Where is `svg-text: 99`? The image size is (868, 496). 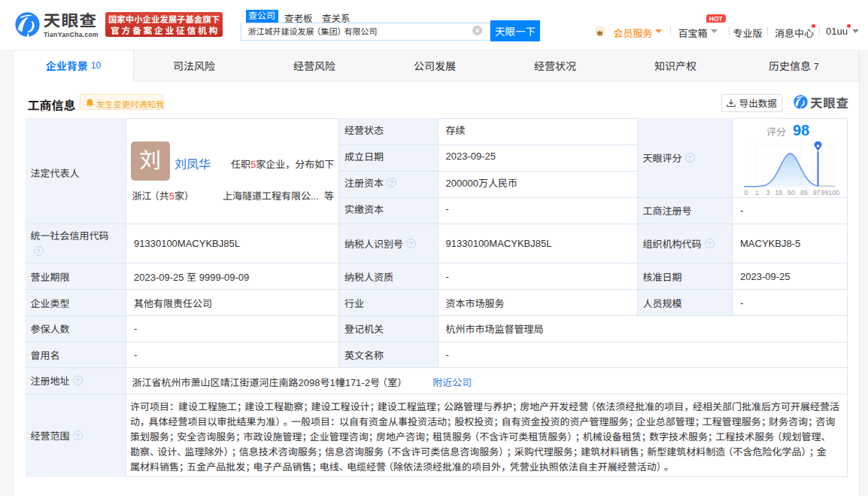 svg-text: 99 is located at coordinates (825, 193).